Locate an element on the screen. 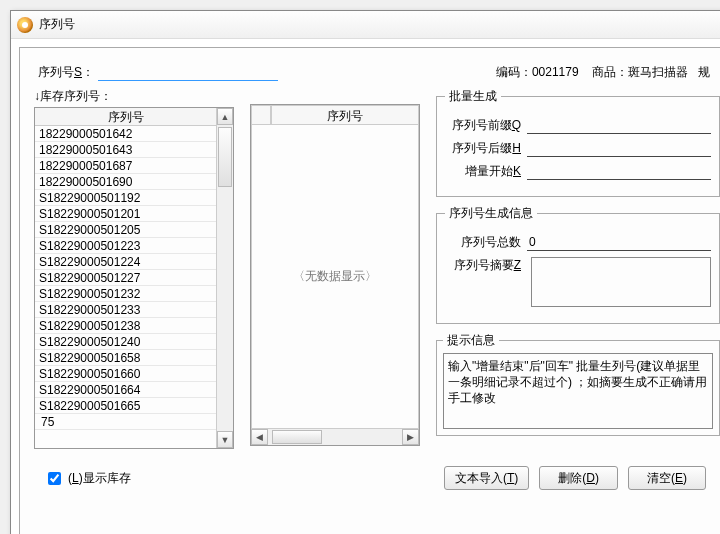  bottom-bar: (L)显示库存 文本导入(T) 删除(D) 清空(E) is located at coordinates (370, 474).